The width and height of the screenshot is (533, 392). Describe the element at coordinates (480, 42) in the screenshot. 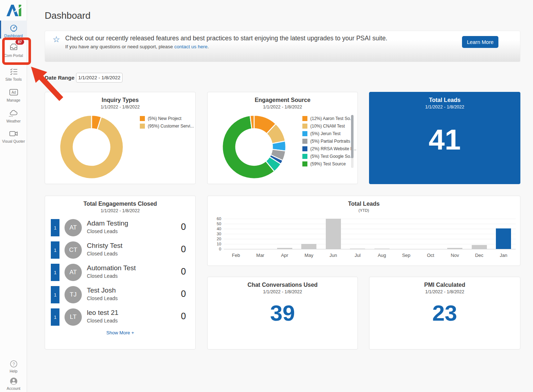

I see `learn-more-button: Learn More` at that location.